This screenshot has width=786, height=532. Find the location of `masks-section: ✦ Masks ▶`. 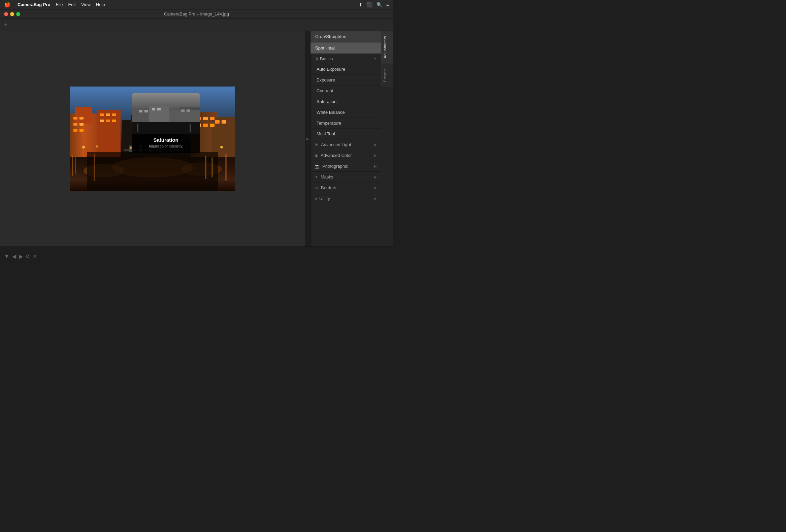

masks-section: ✦ Masks ▶ is located at coordinates (346, 177).